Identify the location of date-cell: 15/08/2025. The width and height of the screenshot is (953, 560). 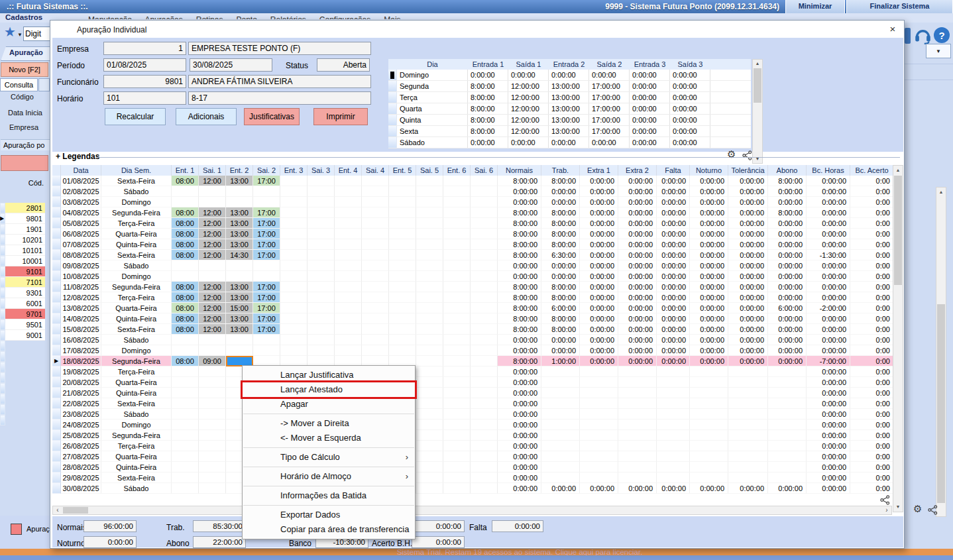
(81, 329).